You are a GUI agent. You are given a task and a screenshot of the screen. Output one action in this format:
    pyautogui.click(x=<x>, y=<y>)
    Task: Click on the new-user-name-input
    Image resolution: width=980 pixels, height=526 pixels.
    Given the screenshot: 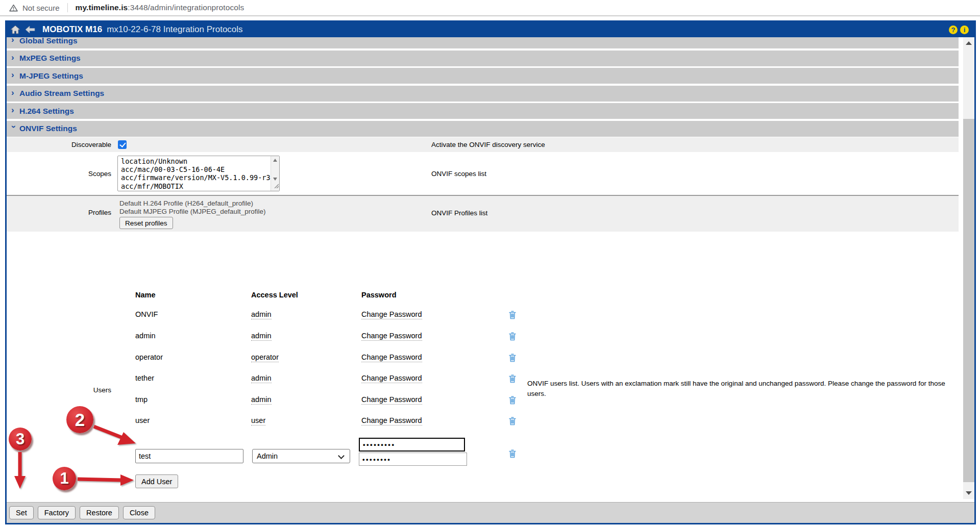 What is the action you would take?
    pyautogui.click(x=189, y=456)
    